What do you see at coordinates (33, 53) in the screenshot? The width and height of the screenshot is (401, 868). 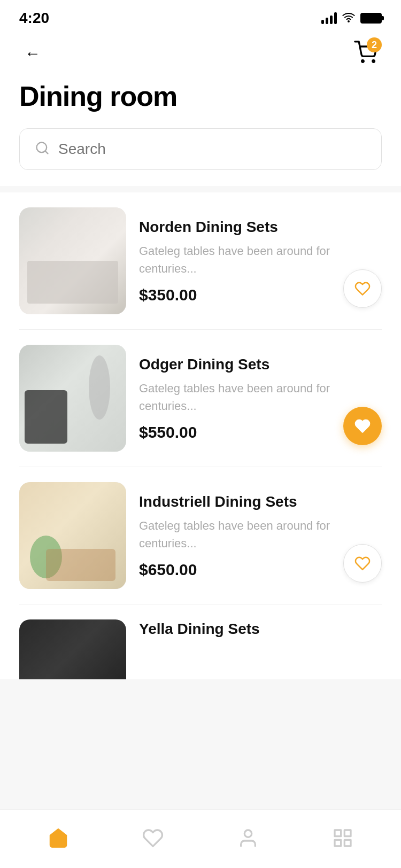 I see `back-button: ←` at bounding box center [33, 53].